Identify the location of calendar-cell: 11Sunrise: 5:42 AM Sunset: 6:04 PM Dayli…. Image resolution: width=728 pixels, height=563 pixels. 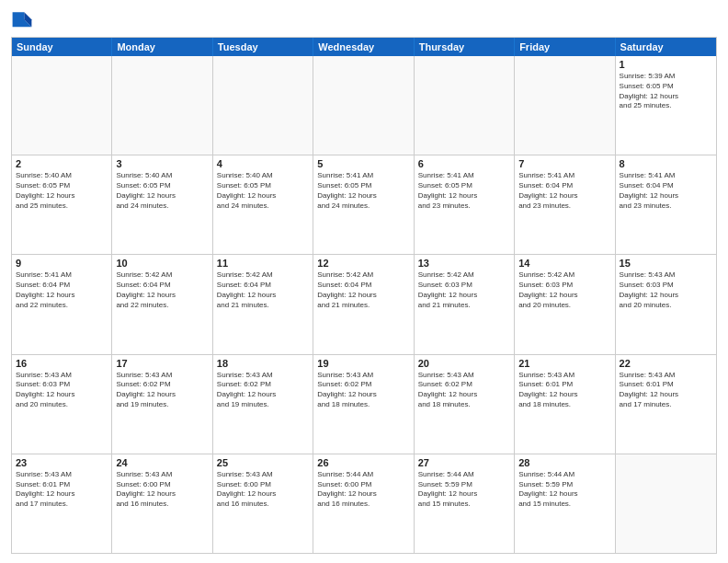
(263, 304).